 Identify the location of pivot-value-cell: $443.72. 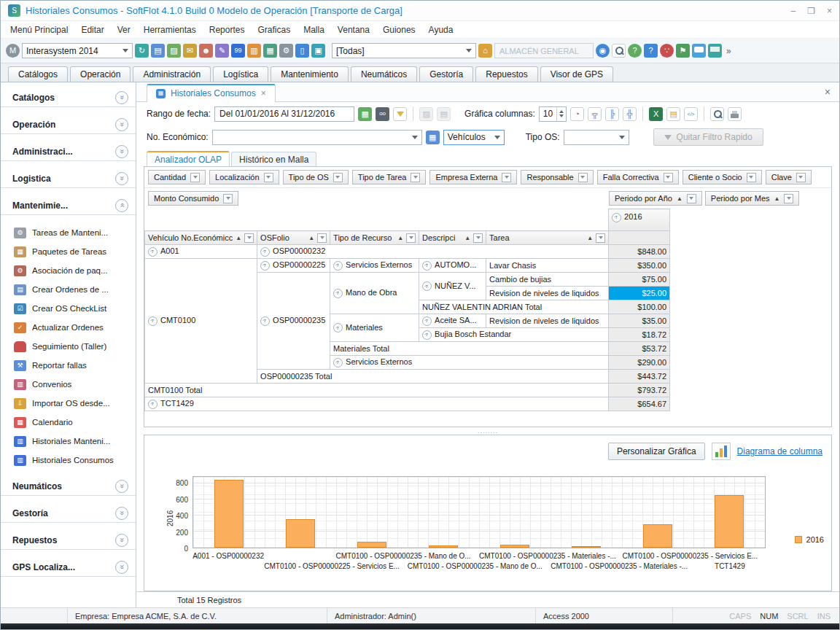
(639, 376).